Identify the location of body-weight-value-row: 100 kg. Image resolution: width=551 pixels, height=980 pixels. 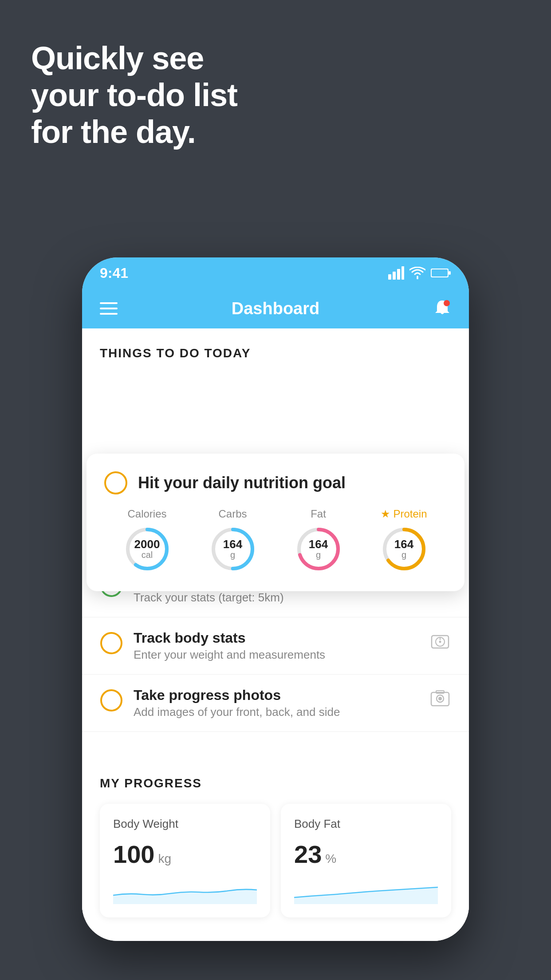
(185, 854).